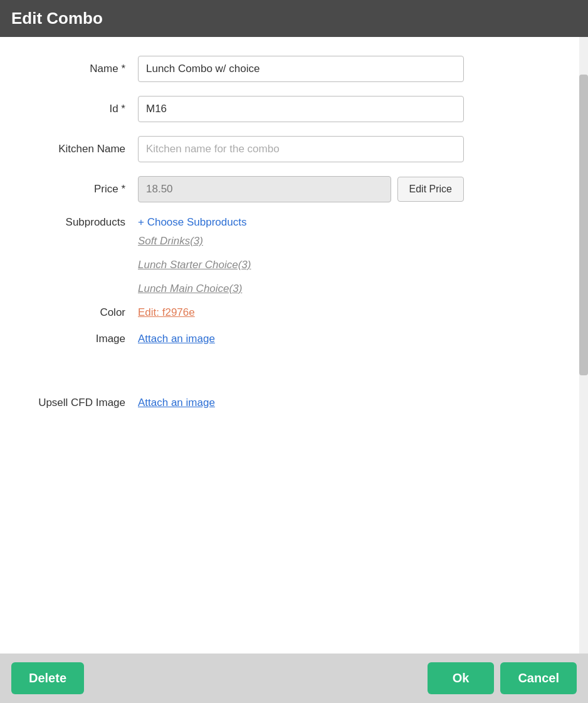 The image size is (588, 703). I want to click on name-input, so click(301, 69).